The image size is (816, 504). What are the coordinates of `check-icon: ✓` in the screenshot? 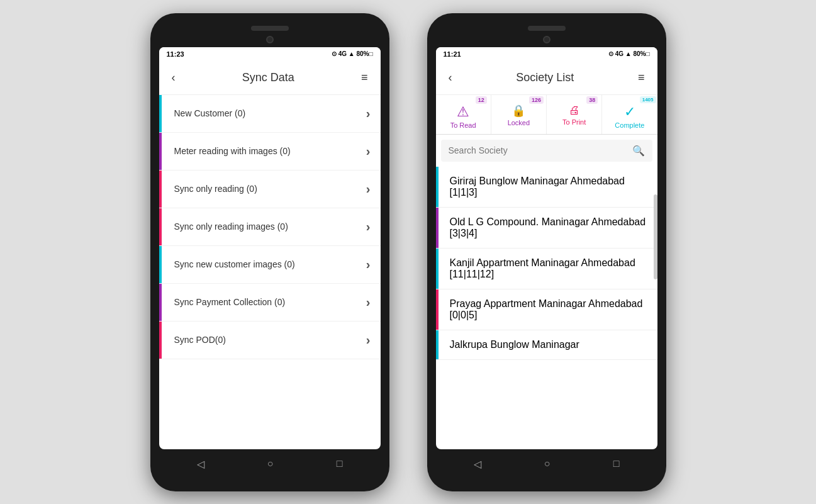 It's located at (630, 112).